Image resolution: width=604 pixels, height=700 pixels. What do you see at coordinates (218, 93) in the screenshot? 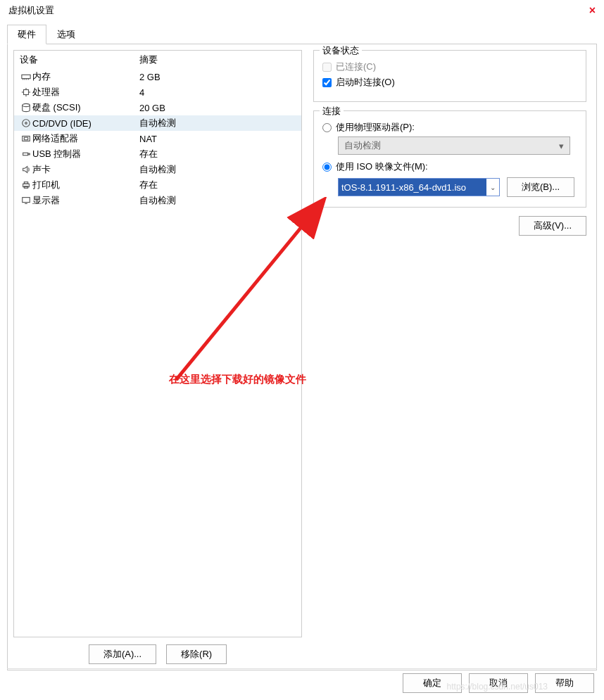
I see `device-summary: 4` at bounding box center [218, 93].